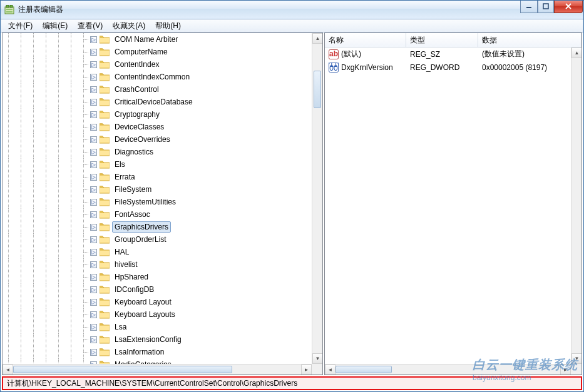 The width and height of the screenshot is (584, 392). I want to click on tree-label: CriticalDeviceDatabase, so click(154, 102).